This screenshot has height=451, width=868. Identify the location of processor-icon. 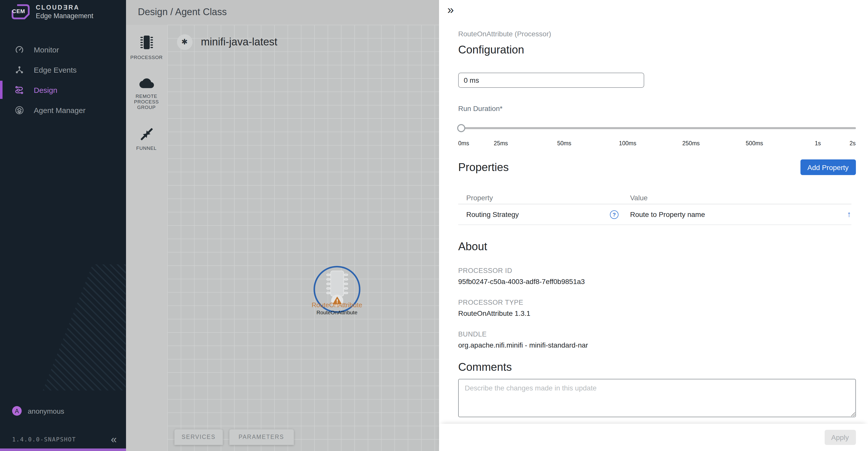
(146, 43).